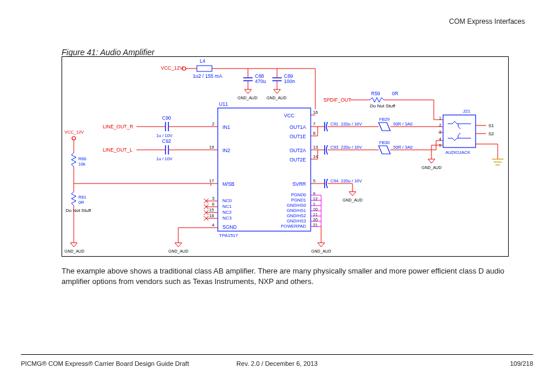 This screenshot has height=392, width=554. Describe the element at coordinates (296, 210) in the screenshot. I see `pin-hs1-name: GND/HS1` at that location.